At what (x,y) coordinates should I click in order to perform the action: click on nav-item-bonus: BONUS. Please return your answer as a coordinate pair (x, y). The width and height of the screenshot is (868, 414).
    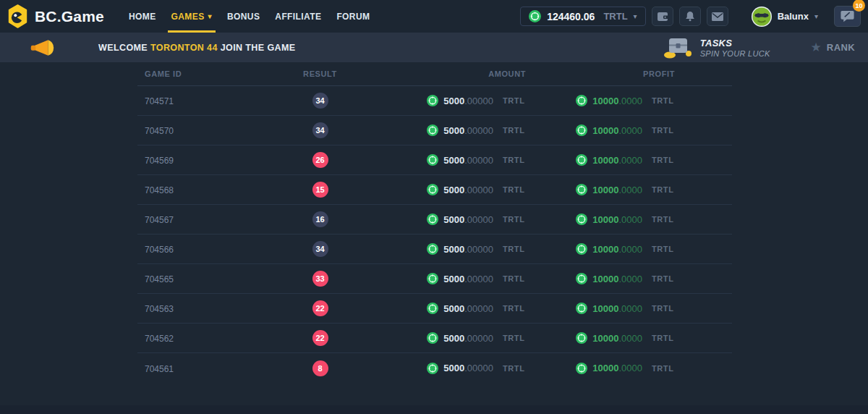
    Looking at the image, I should click on (243, 16).